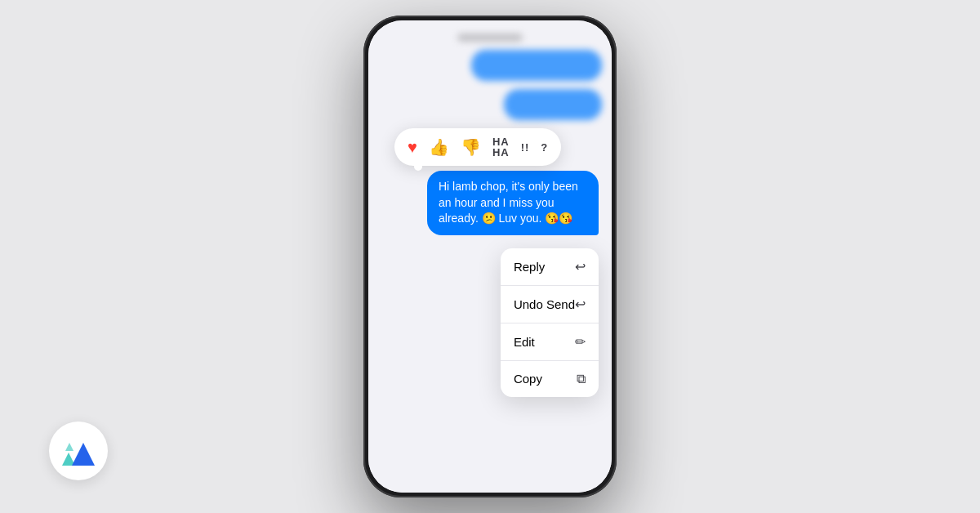  What do you see at coordinates (581, 379) in the screenshot?
I see `copy-icon: ⧉` at bounding box center [581, 379].